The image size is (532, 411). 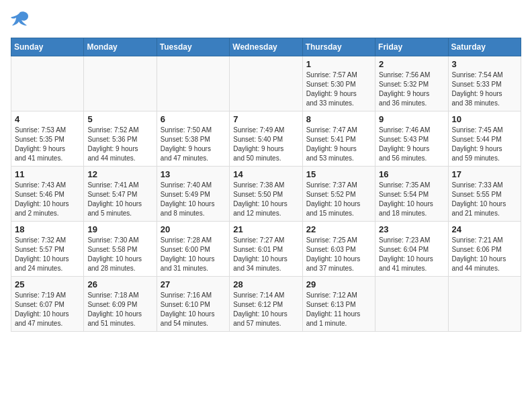 What do you see at coordinates (484, 84) in the screenshot?
I see `calendar-cell: 3Sunrise: 7:54 AMSunset: 5:33 PMDaylight…` at bounding box center [484, 84].